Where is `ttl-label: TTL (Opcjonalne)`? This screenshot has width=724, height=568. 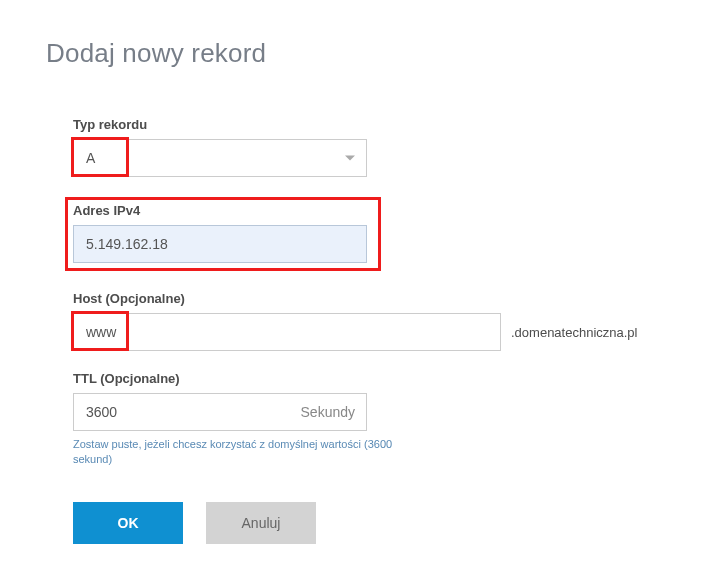 ttl-label: TTL (Opcjonalne) is located at coordinates (376, 378).